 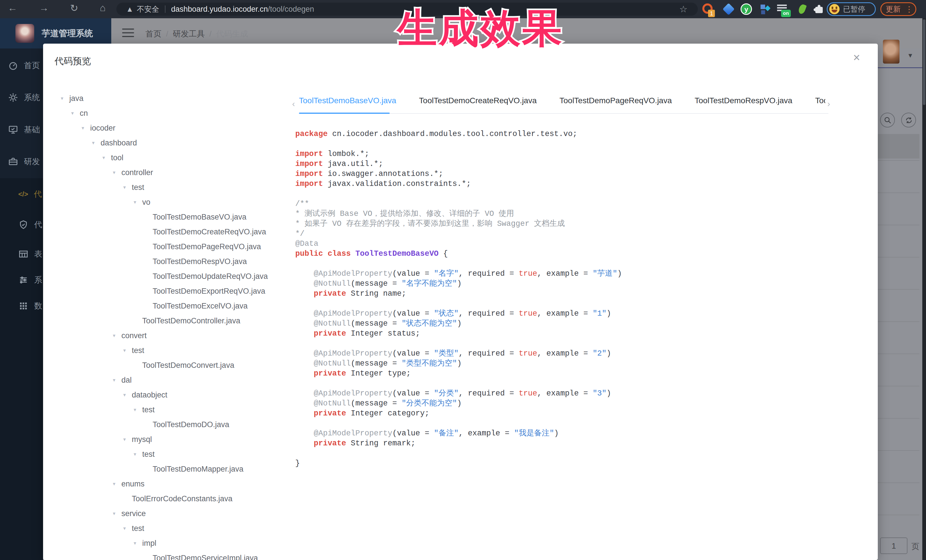 I want to click on tree-node: ToolTestDemoMapper.java, so click(x=166, y=469).